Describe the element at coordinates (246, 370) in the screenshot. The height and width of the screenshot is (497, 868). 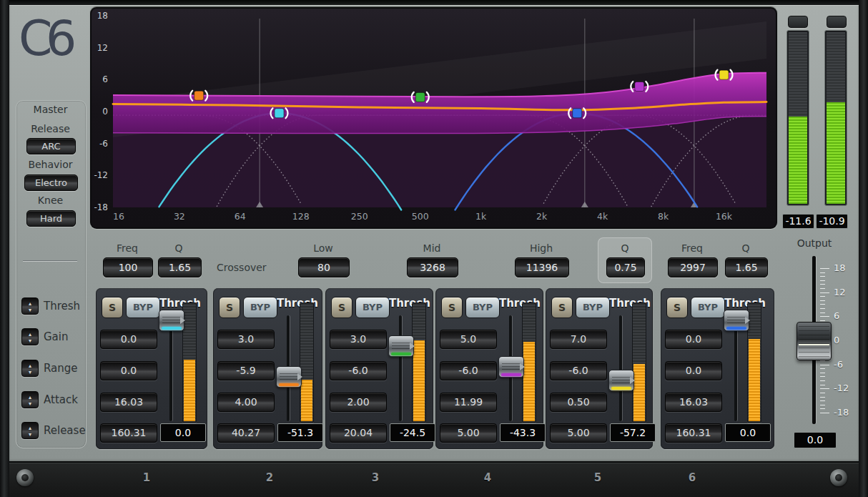
I see `range-value: -5.9` at that location.